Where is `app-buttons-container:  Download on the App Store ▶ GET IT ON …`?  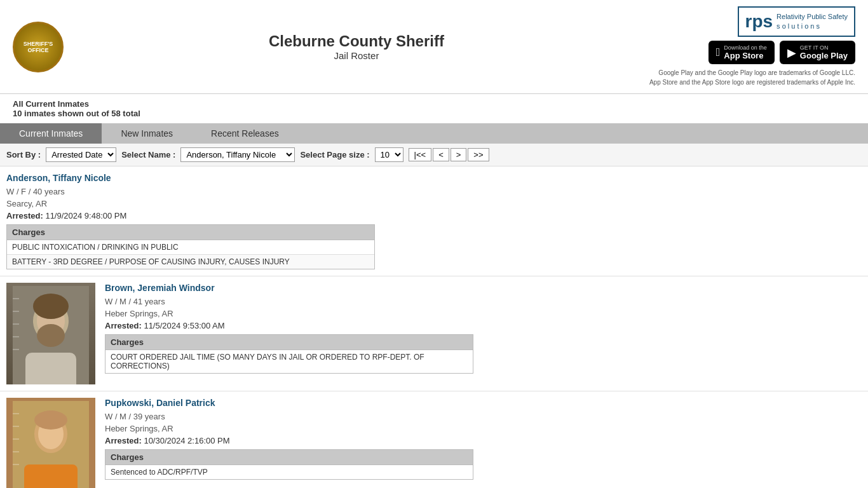
app-buttons-container:  Download on the App Store ▶ GET IT ON … is located at coordinates (782, 52).